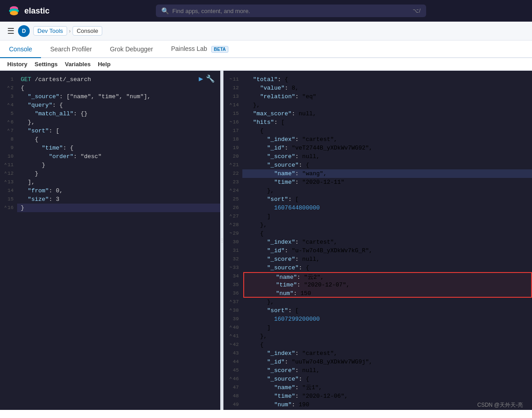 Image resolution: width=532 pixels, height=418 pixels. What do you see at coordinates (9, 105) in the screenshot?
I see `editor-line-num: ^4` at bounding box center [9, 105].